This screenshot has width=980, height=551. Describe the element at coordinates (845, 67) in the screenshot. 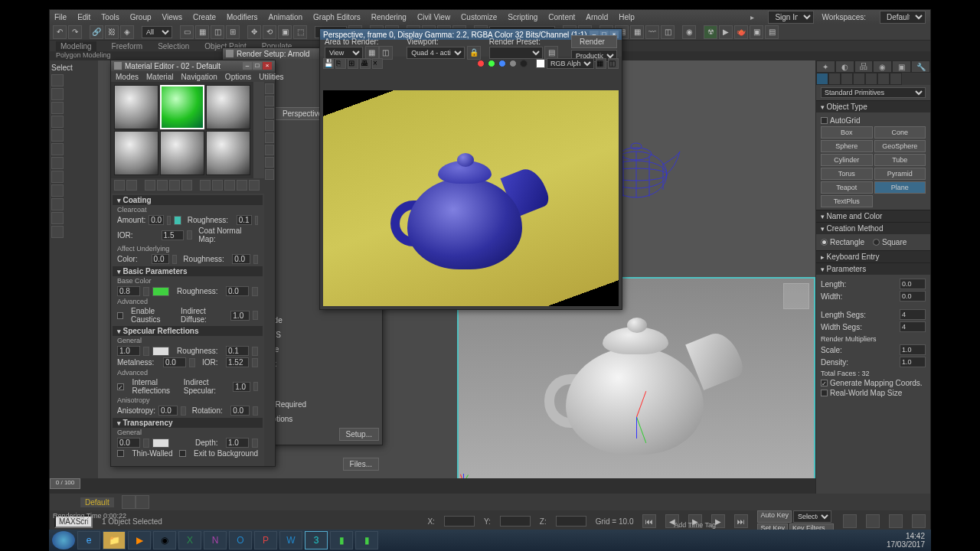

I see `modify-tab: ◐` at that location.